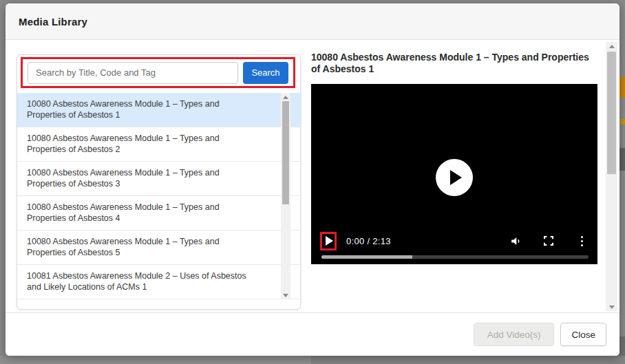  I want to click on fullscreen-icon, so click(549, 241).